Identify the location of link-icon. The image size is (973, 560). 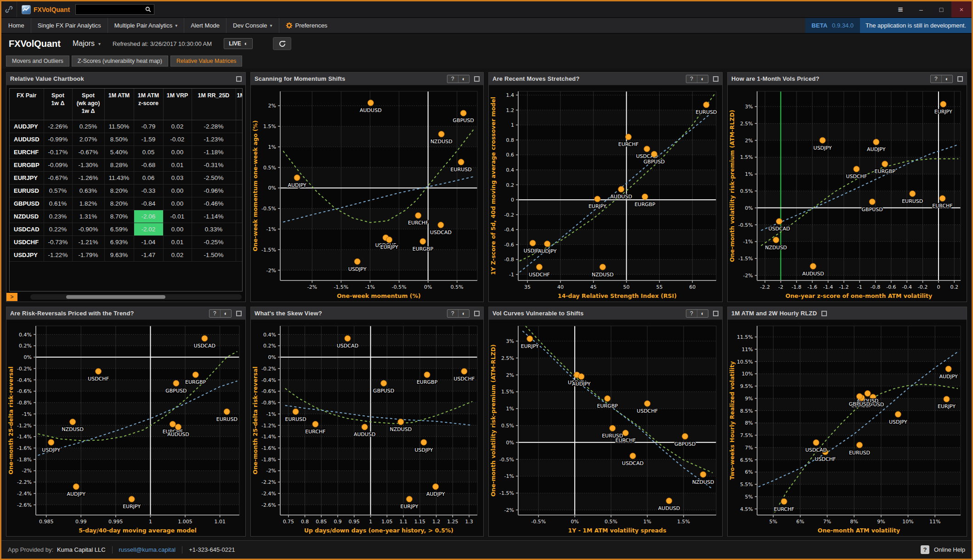
(9, 9).